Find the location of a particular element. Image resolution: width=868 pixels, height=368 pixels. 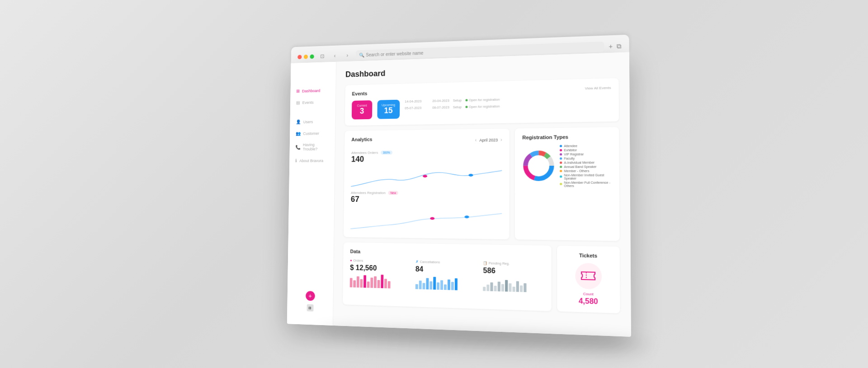

reg-legend: Attendee Exhibitor VIP Registrar is located at coordinates (586, 165).